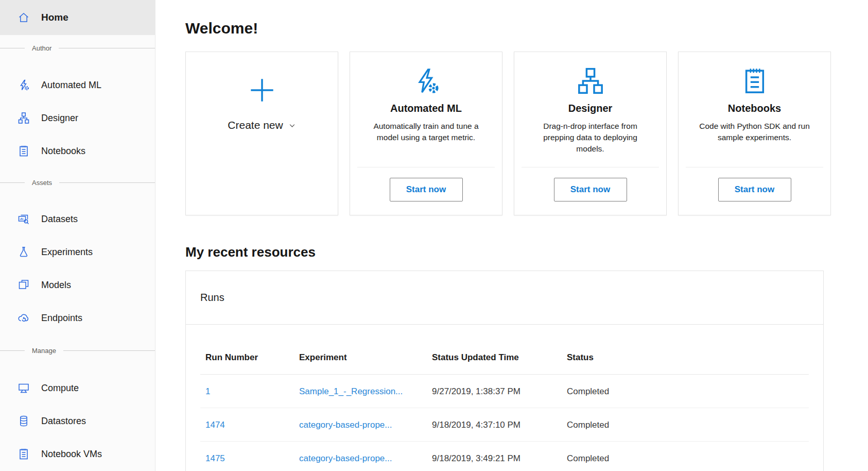 This screenshot has height=471, width=868. What do you see at coordinates (755, 133) in the screenshot?
I see `notebooks-card: Notebooks Code with Python SDK and run s…` at bounding box center [755, 133].